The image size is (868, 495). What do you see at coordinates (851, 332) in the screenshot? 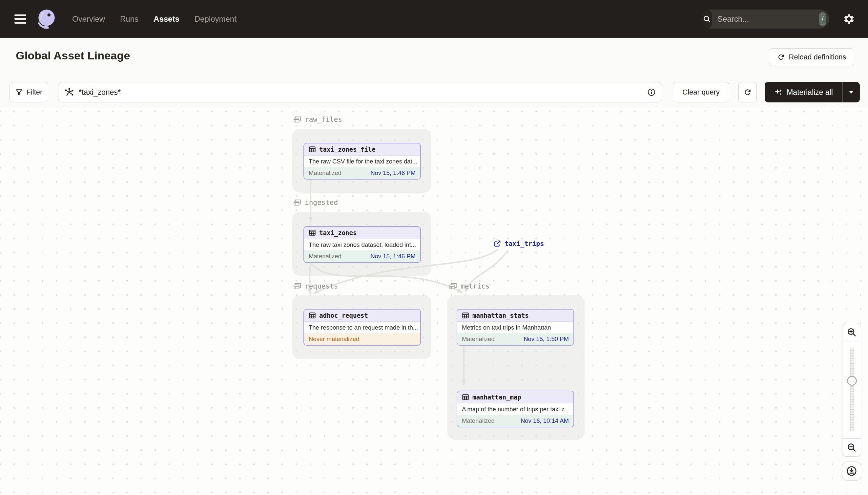
I see `zoom-in-icon` at bounding box center [851, 332].